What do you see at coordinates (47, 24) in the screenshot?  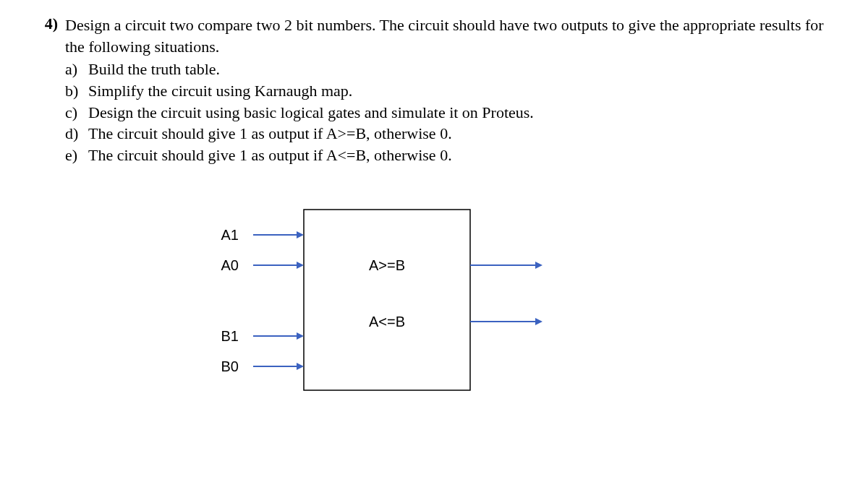 I see `question-number: 4)` at bounding box center [47, 24].